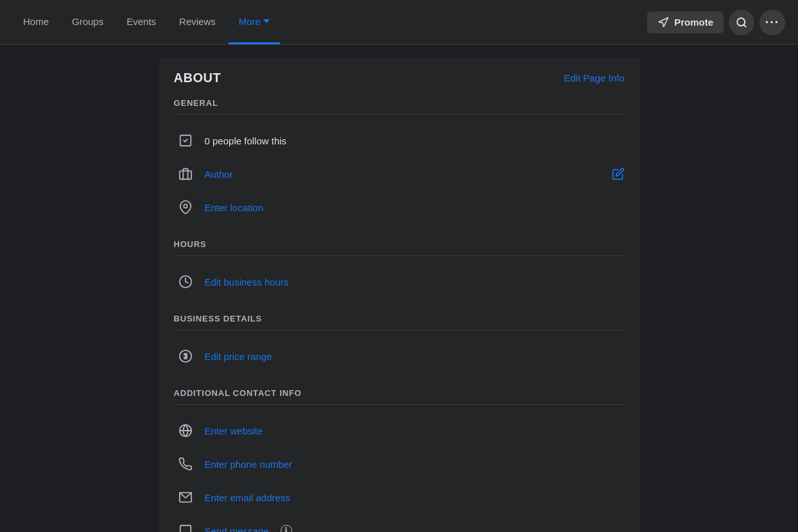 Image resolution: width=798 pixels, height=532 pixels. I want to click on globe-icon, so click(186, 431).